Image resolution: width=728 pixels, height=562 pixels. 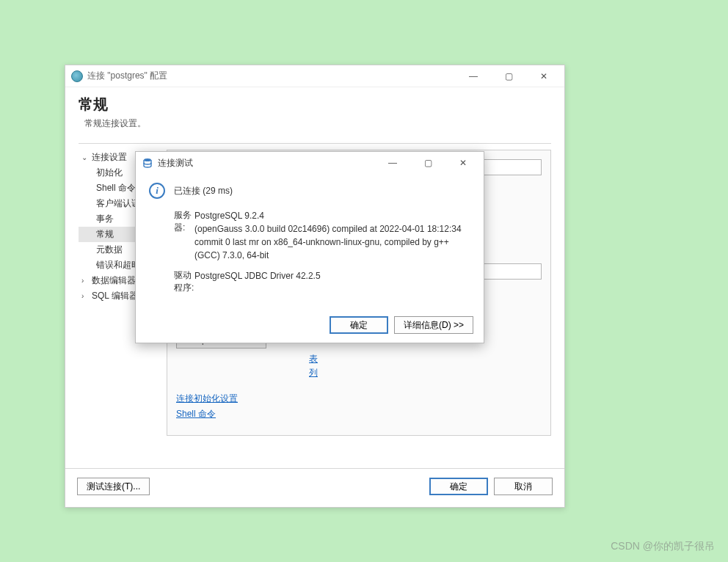 What do you see at coordinates (109, 157) in the screenshot?
I see `sidebar-root-label: 连接设置` at bounding box center [109, 157].